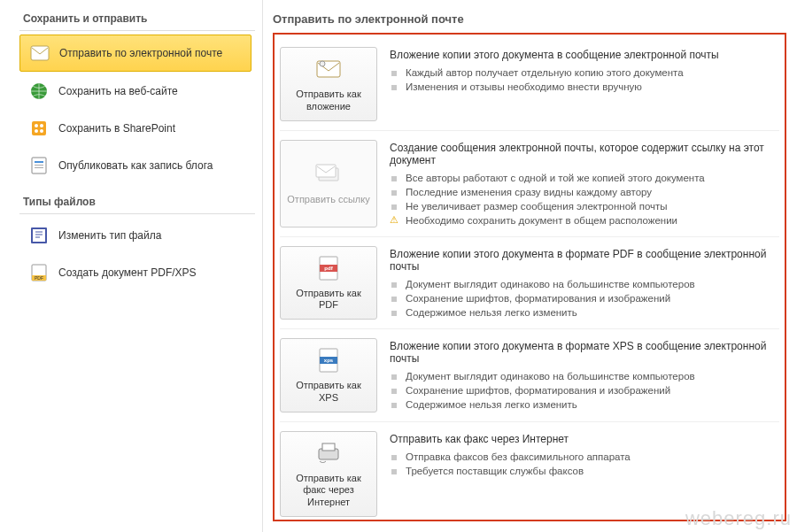  I want to click on send-option-button-2: pdfОтправить как PDF, so click(329, 283).